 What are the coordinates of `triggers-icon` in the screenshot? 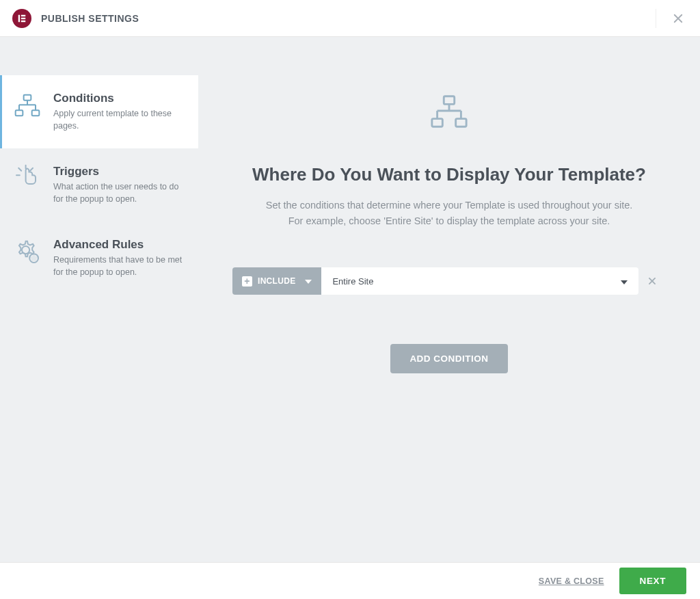 It's located at (27, 178).